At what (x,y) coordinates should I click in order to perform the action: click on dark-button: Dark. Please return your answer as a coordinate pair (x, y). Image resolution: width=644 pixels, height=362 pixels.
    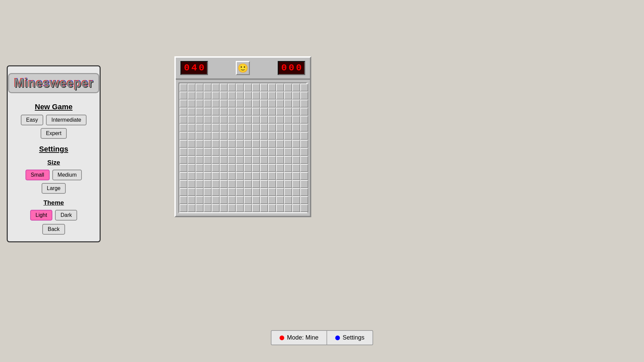
    Looking at the image, I should click on (66, 215).